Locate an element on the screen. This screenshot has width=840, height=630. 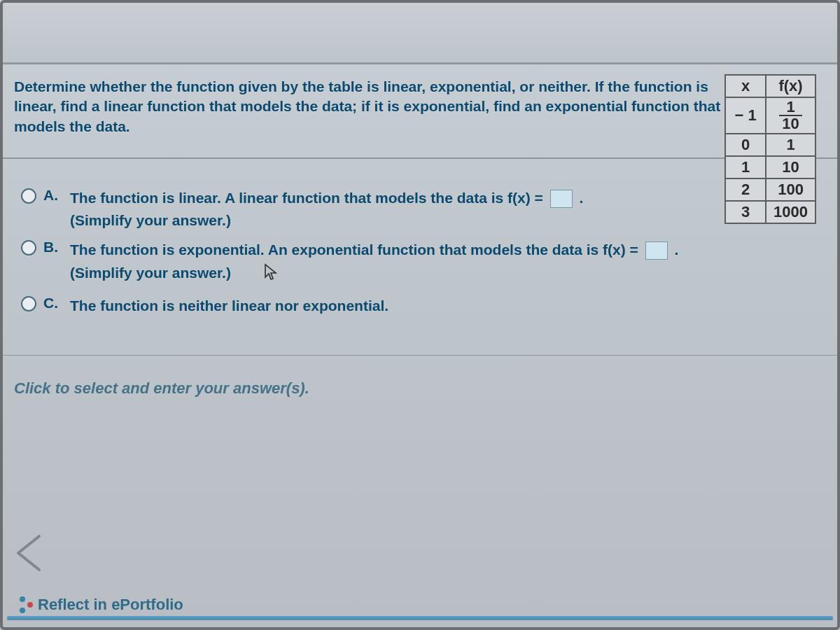
table-row: 1 10 is located at coordinates (770, 167).